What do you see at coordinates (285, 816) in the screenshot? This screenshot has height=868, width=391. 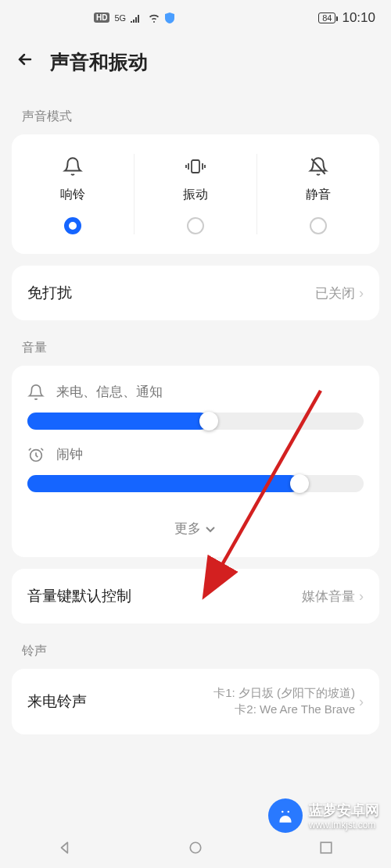 I see `watermark-logo-icon` at bounding box center [285, 816].